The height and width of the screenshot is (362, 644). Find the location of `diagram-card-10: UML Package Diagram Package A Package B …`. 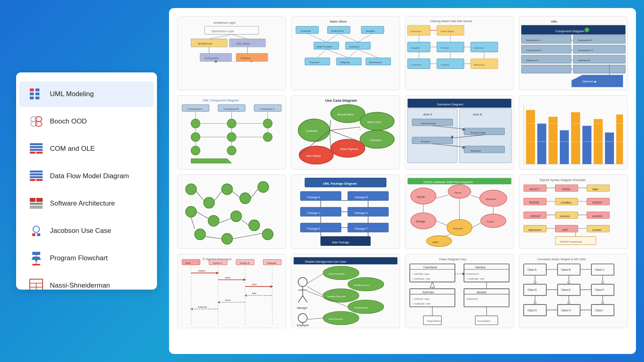

diagram-card-10: UML Package Diagram Package A Package B … is located at coordinates (345, 212).